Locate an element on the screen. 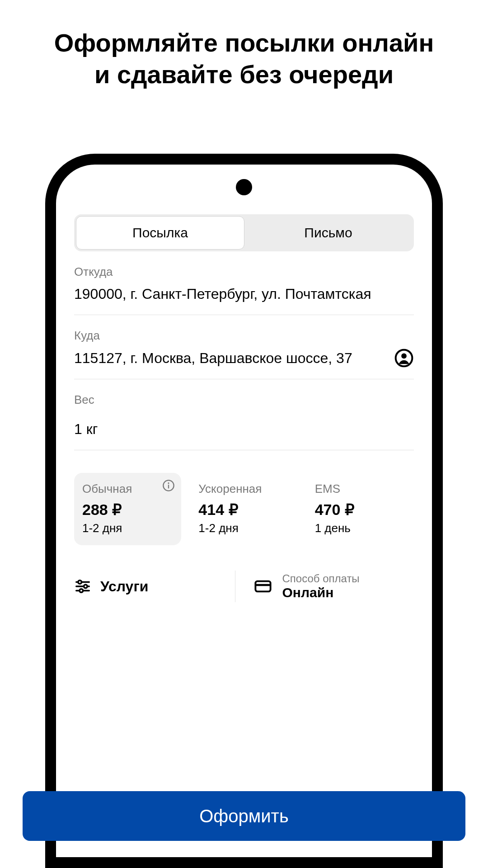 The height and width of the screenshot is (868, 488). option-express-title: Ускоренная is located at coordinates (244, 489).